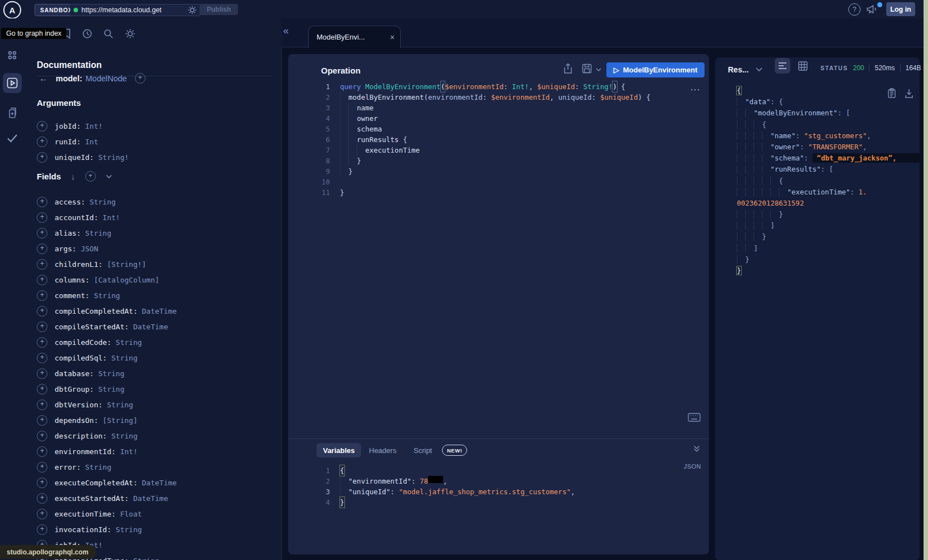 The height and width of the screenshot is (560, 928). What do you see at coordinates (89, 373) in the screenshot?
I see `field-name: database: String` at bounding box center [89, 373].